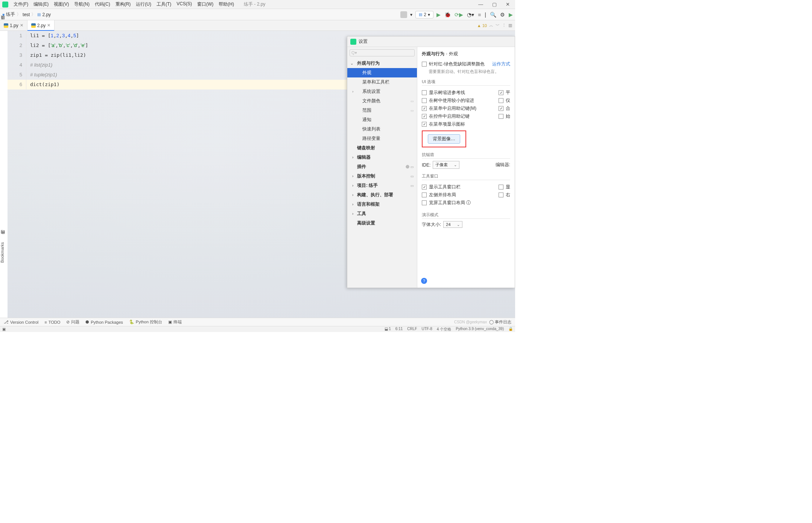  I want to click on menu-edit: 编辑(E), so click(41, 5).